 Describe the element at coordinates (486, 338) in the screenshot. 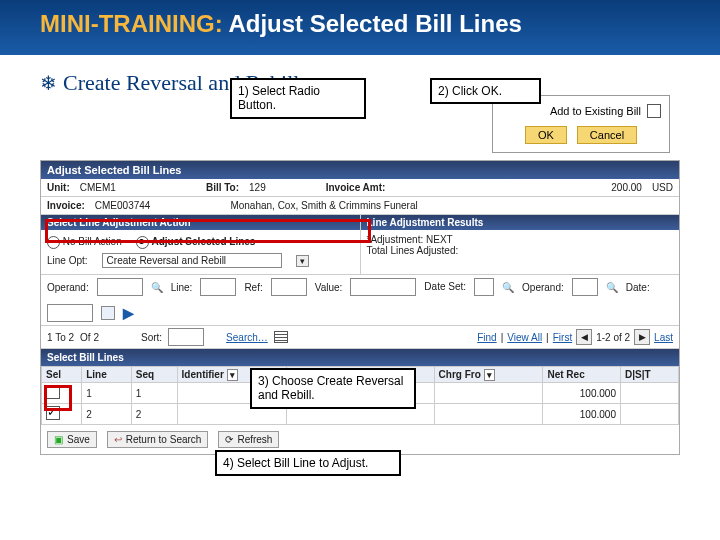

I see `find-link: Find` at that location.